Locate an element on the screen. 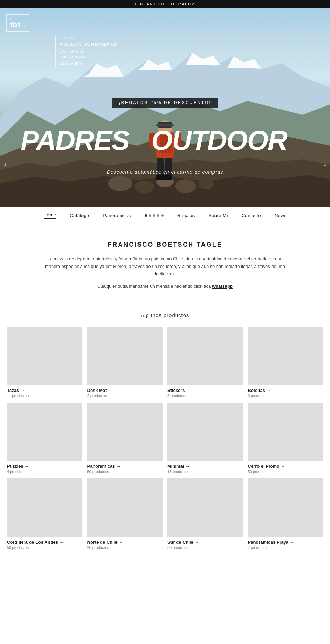  product-count-tazas: 11 productos is located at coordinates (45, 396).